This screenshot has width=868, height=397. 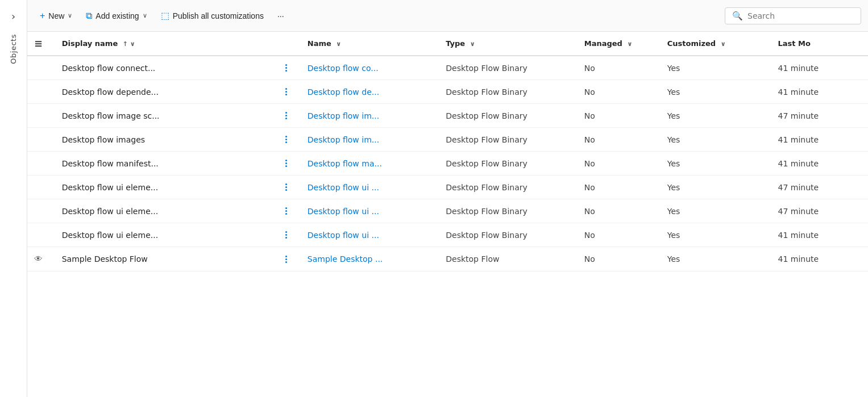 What do you see at coordinates (508, 44) in the screenshot?
I see `col-header-type: Type ∨` at bounding box center [508, 44].